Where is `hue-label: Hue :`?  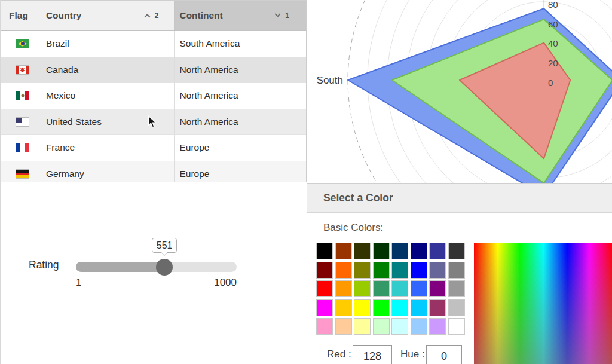
hue-label: Hue : is located at coordinates (412, 354).